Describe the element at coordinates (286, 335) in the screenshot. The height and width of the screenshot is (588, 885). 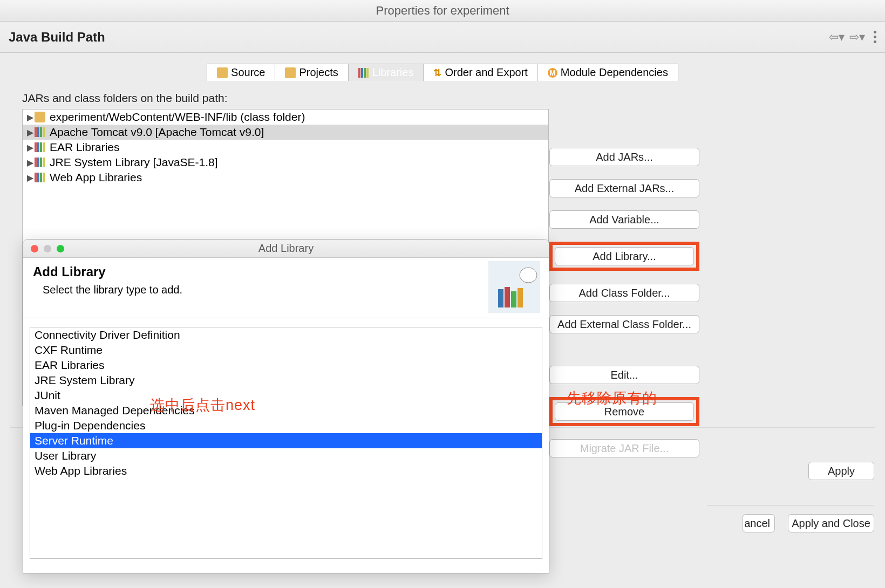
I see `library-type-option: Connectivity Driver Definition` at that location.